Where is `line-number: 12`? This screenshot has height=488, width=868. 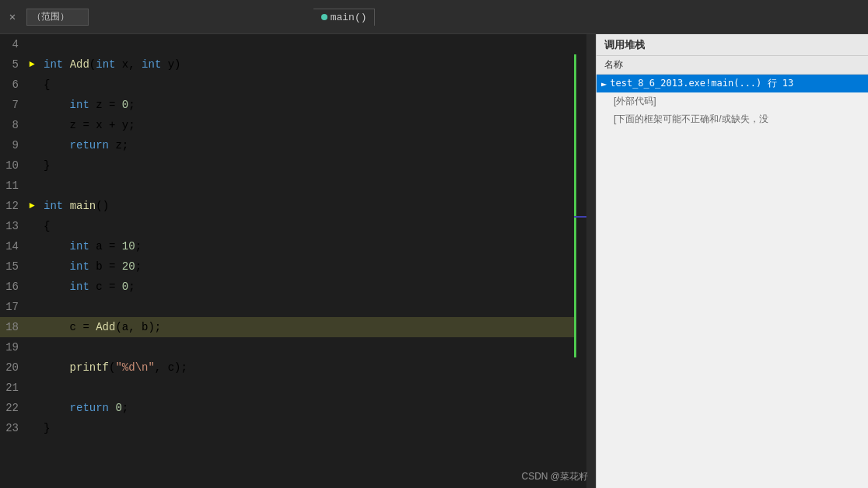 line-number: 12 is located at coordinates (12, 206).